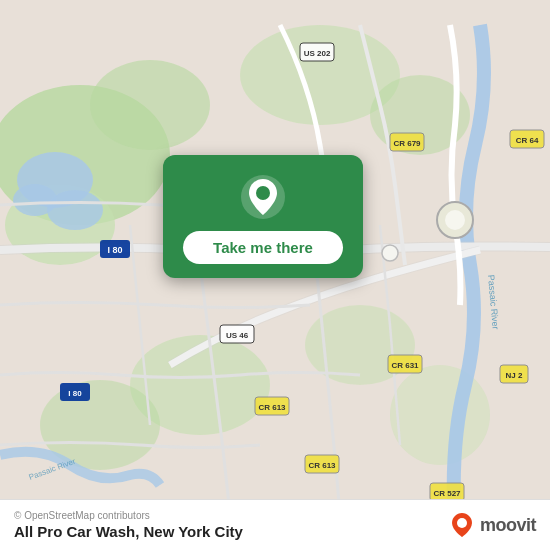  Describe the element at coordinates (528, 140) in the screenshot. I see `svg-text: CR 64` at that location.